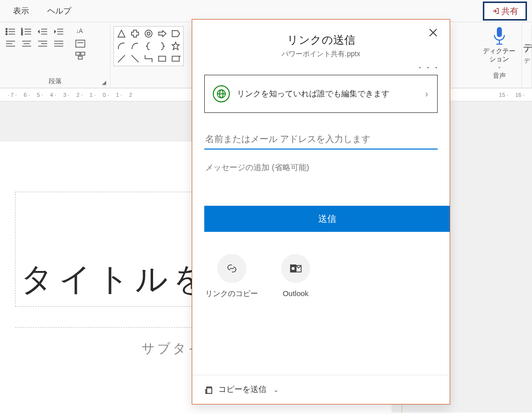 This screenshot has height=414, width=532. What do you see at coordinates (121, 46) in the screenshot?
I see `shape-arc-icon` at bounding box center [121, 46].